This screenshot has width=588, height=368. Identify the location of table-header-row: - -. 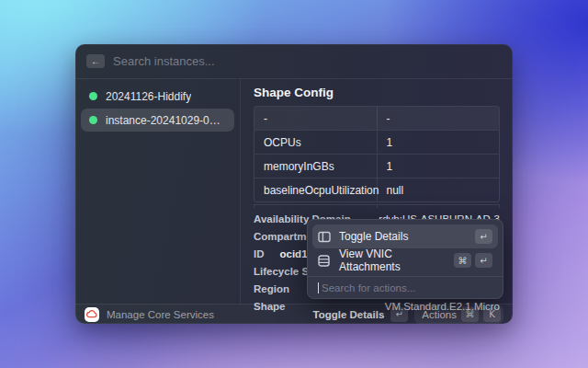
(377, 118).